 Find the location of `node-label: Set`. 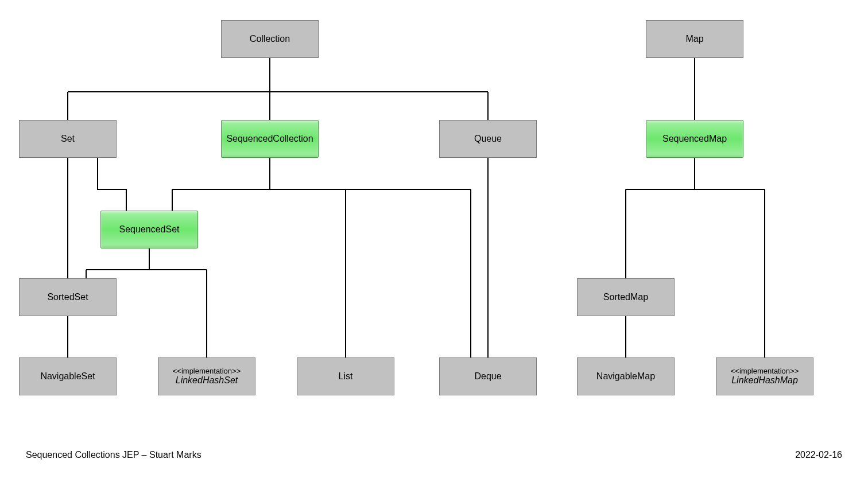

node-label: Set is located at coordinates (68, 139).